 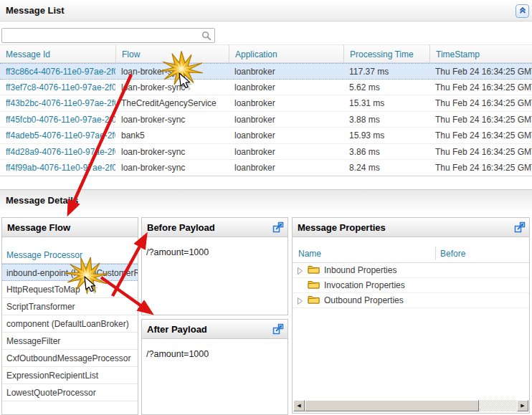 I want to click on processing-time-cell: 15.93 ms, so click(x=386, y=135).